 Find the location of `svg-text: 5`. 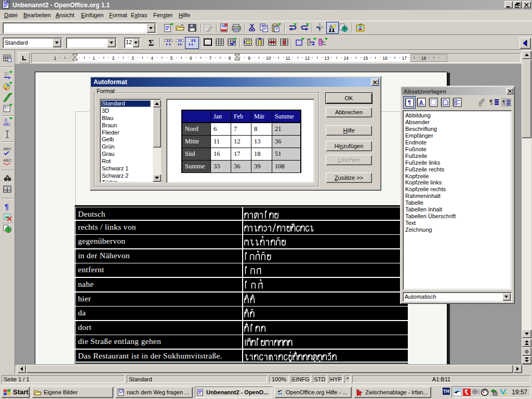

svg-text: 5 is located at coordinates (171, 58).